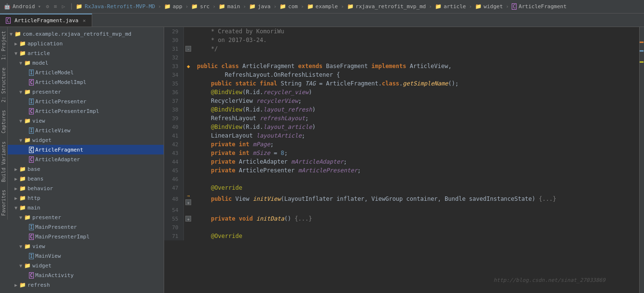 The image size is (644, 293). Describe the element at coordinates (61, 82) in the screenshot. I see `tree-label: ArticleModelImpl` at that location.